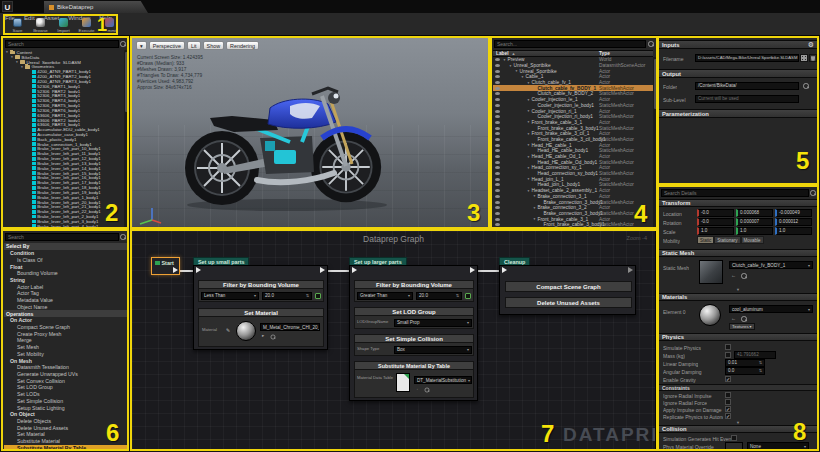 The height and width of the screenshot is (452, 820). I want to click on palette-item: Is Class Of, so click(66, 260).